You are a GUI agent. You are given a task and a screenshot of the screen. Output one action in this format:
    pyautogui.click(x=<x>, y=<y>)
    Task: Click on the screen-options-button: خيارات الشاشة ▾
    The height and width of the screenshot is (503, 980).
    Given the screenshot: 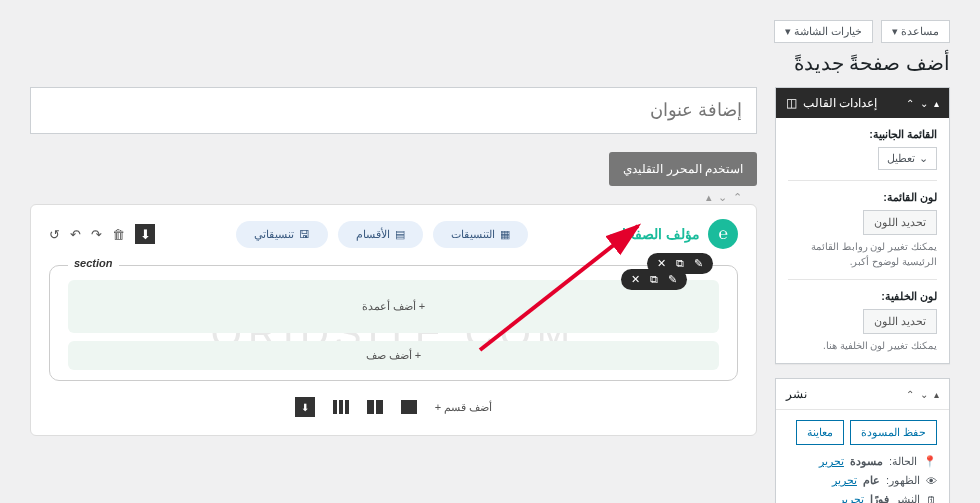 What is the action you would take?
    pyautogui.click(x=824, y=32)
    